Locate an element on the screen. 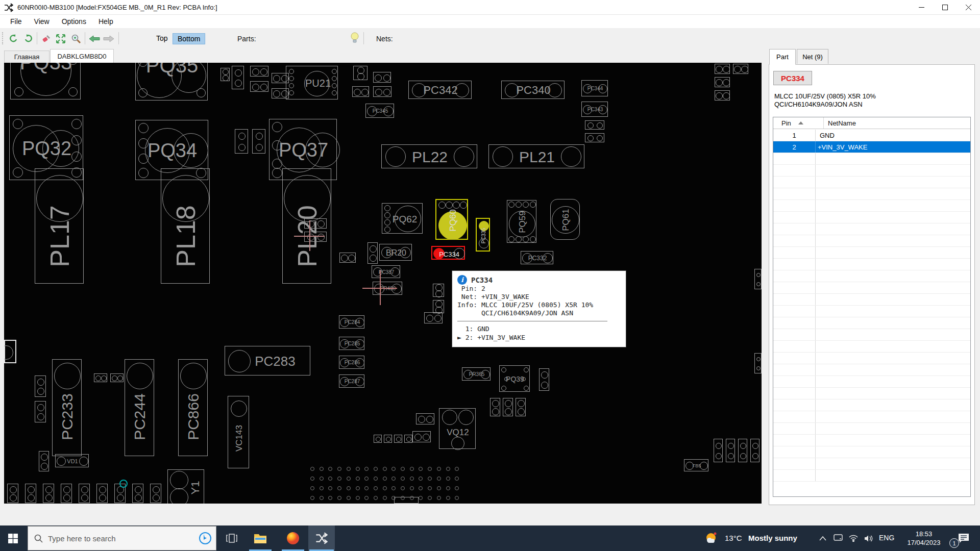 The width and height of the screenshot is (980, 551). bing-icon is located at coordinates (205, 538).